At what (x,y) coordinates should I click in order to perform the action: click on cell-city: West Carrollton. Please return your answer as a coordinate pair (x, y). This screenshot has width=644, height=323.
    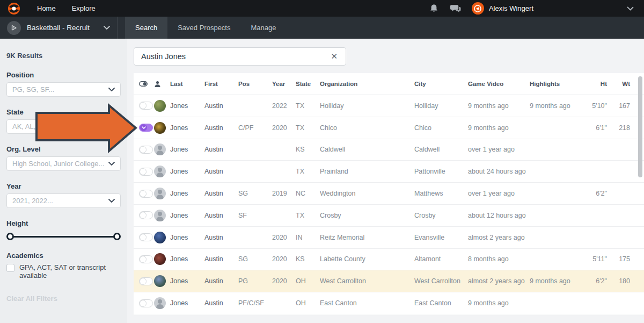
    Looking at the image, I should click on (441, 281).